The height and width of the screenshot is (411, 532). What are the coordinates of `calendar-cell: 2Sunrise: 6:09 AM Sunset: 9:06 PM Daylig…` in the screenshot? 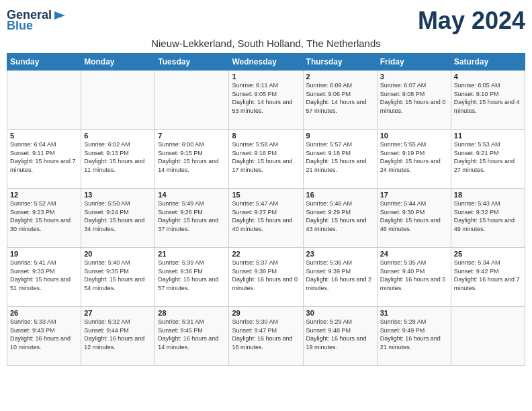 It's located at (340, 100).